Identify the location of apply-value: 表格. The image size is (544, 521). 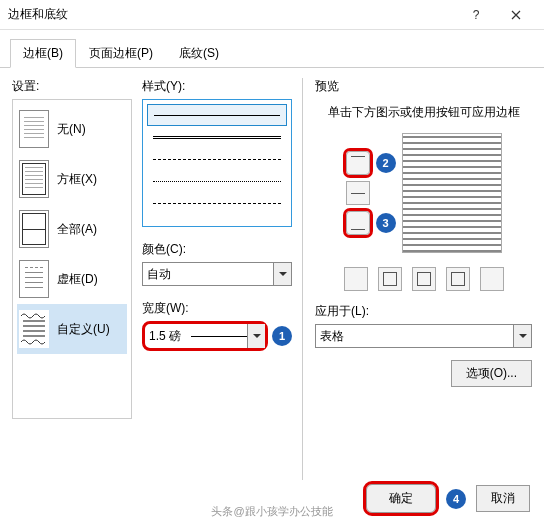
(332, 336).